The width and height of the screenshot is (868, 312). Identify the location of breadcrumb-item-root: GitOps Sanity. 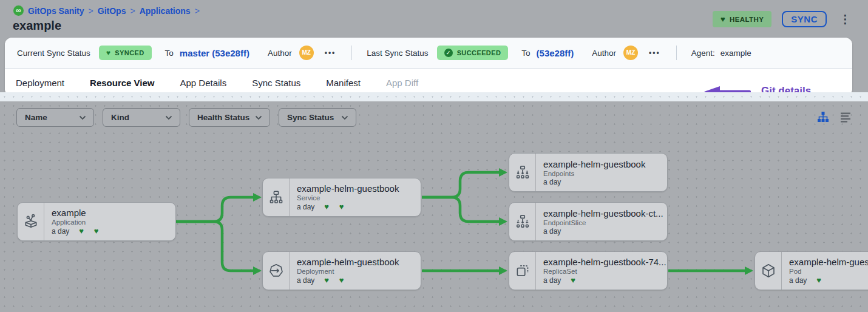
(56, 11).